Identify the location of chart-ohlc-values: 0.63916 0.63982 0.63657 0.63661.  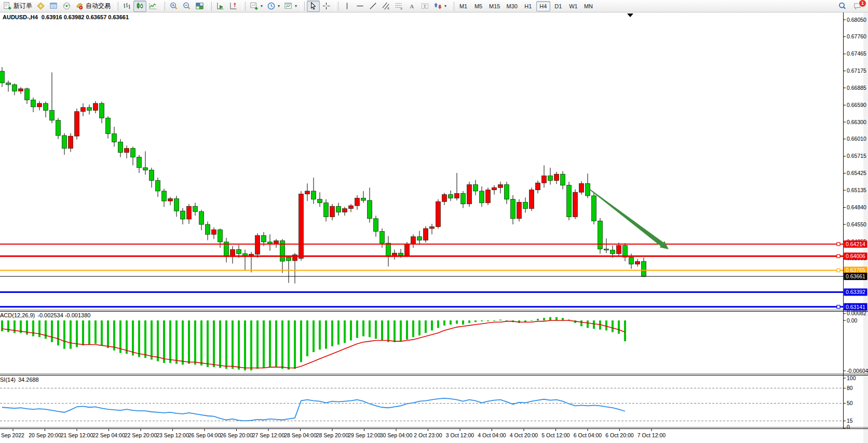
(85, 17).